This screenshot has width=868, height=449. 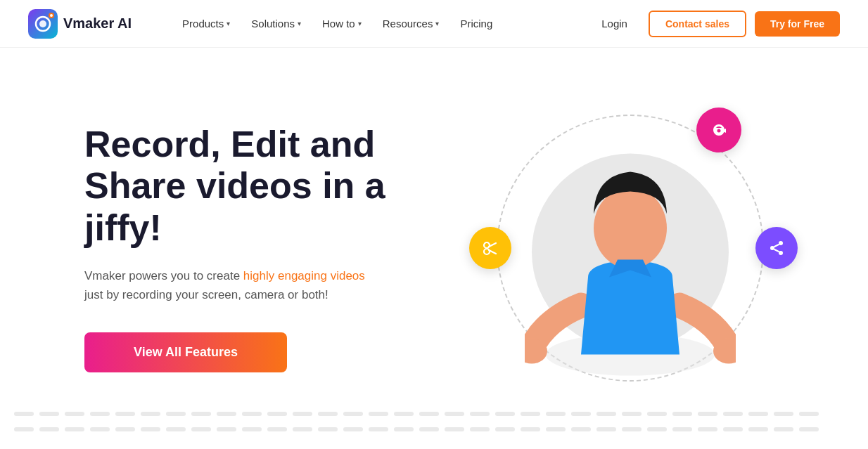 I want to click on howto-chevron-icon: ▾, so click(x=360, y=24).